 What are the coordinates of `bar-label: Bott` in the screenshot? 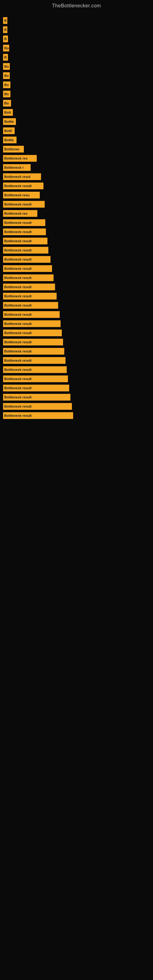 It's located at (8, 113).